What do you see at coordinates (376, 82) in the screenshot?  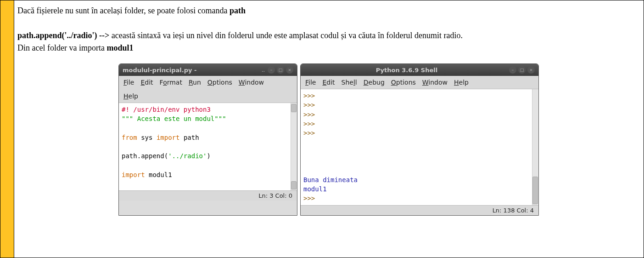 I see `menu-label: ebug` at bounding box center [376, 82].